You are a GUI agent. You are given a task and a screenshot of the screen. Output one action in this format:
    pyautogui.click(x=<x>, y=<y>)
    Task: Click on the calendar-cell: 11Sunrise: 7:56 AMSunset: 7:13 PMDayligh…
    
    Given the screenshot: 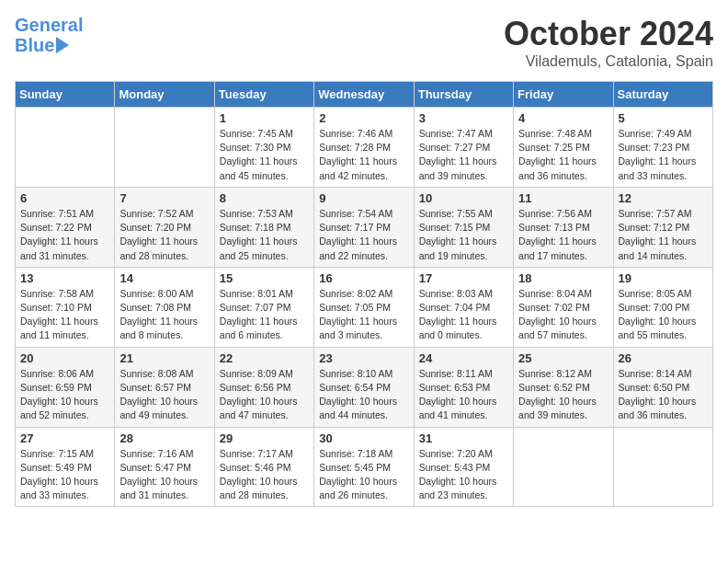 What is the action you would take?
    pyautogui.click(x=563, y=226)
    